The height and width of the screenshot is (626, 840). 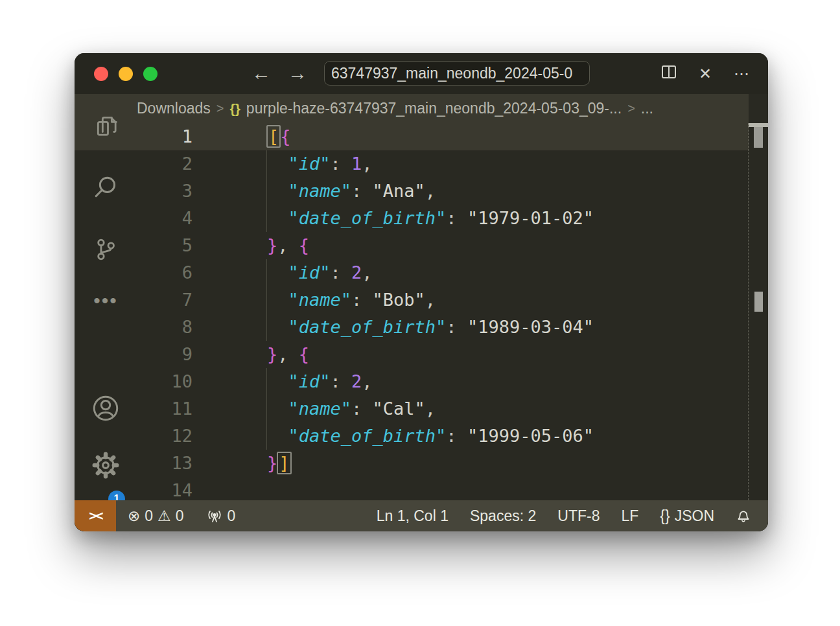 What do you see at coordinates (452, 191) in the screenshot?
I see `code-line-3: 3 "name": "Ana",` at bounding box center [452, 191].